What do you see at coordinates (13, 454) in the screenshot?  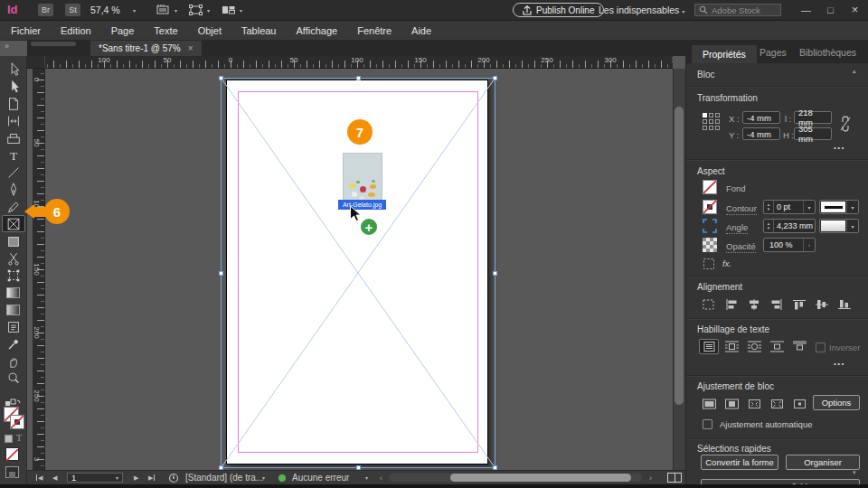 I see `apply-none-swatch` at bounding box center [13, 454].